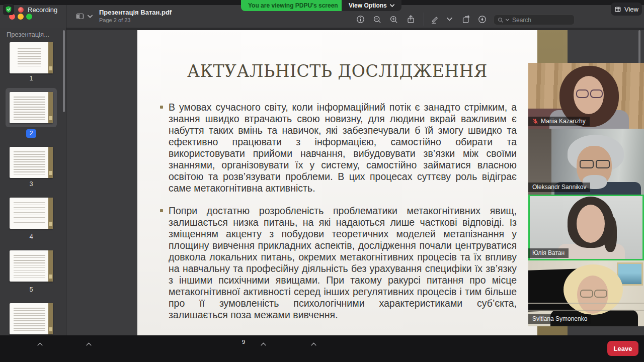 Image resolution: width=644 pixels, height=362 pixels. Describe the element at coordinates (31, 134) in the screenshot. I see `current-page-badge: 2` at that location.